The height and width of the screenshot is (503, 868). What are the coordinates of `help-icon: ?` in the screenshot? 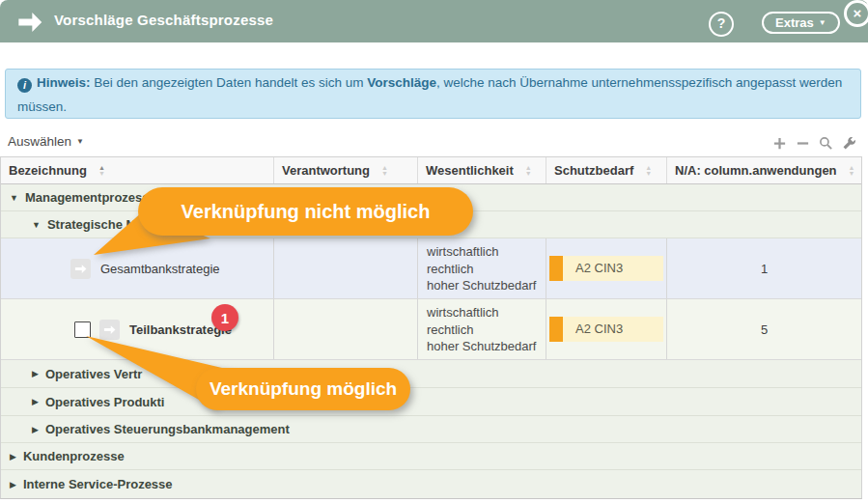 It's located at (722, 23).